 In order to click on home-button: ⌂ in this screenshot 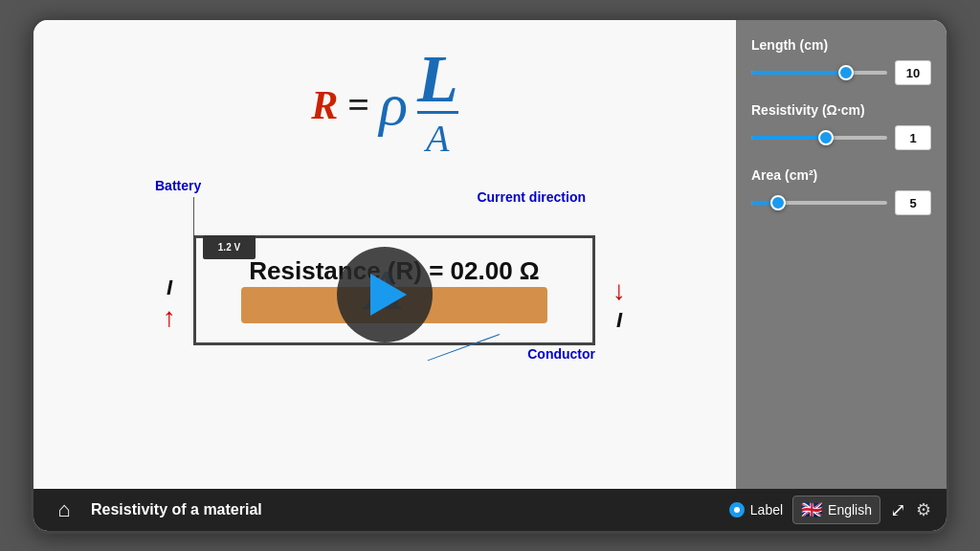, I will do `click(64, 510)`.